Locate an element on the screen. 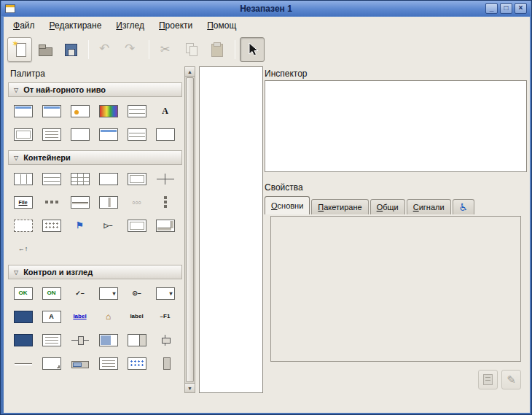 This screenshot has height=415, width=532. scrollbar-thumb is located at coordinates (189, 230).